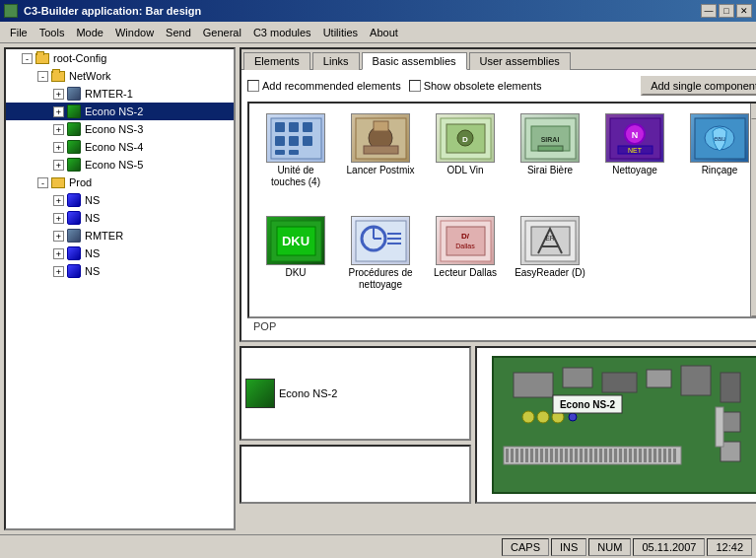  Describe the element at coordinates (19, 33) in the screenshot. I see `menu-file: File` at that location.